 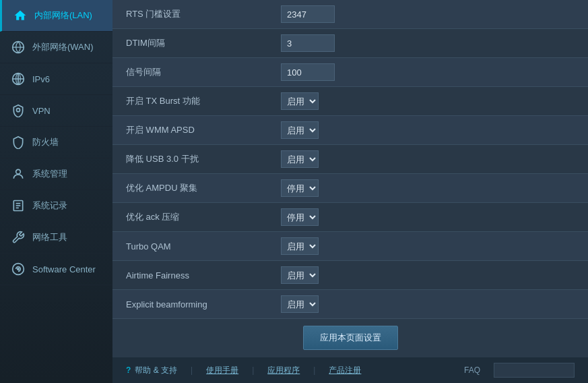 I want to click on link-manual: 使用手册, so click(x=222, y=371).